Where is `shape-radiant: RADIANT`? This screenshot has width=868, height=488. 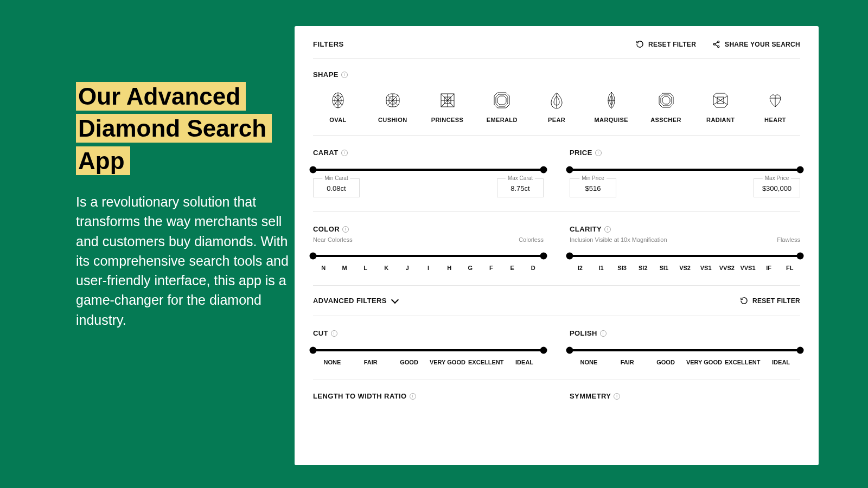
shape-radiant: RADIANT is located at coordinates (720, 107).